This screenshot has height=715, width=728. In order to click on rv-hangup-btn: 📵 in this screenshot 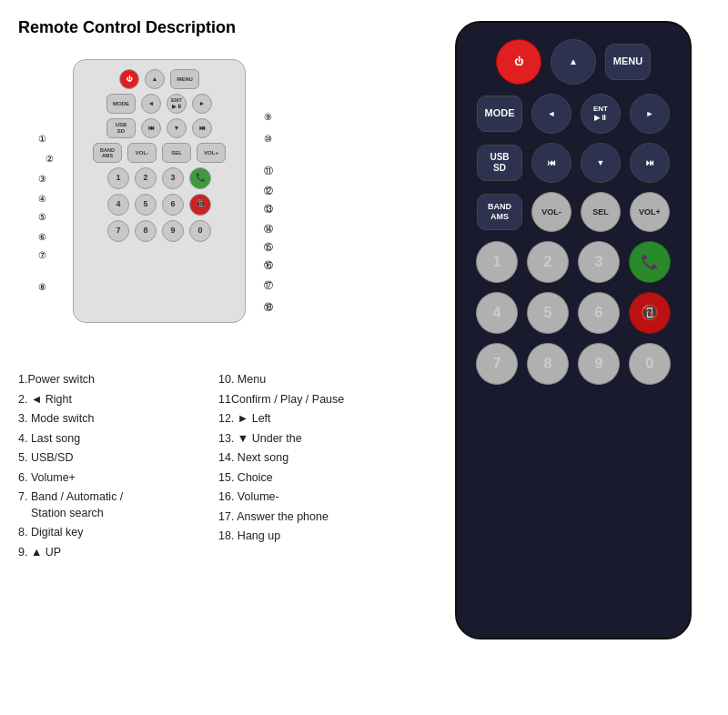, I will do `click(650, 313)`.